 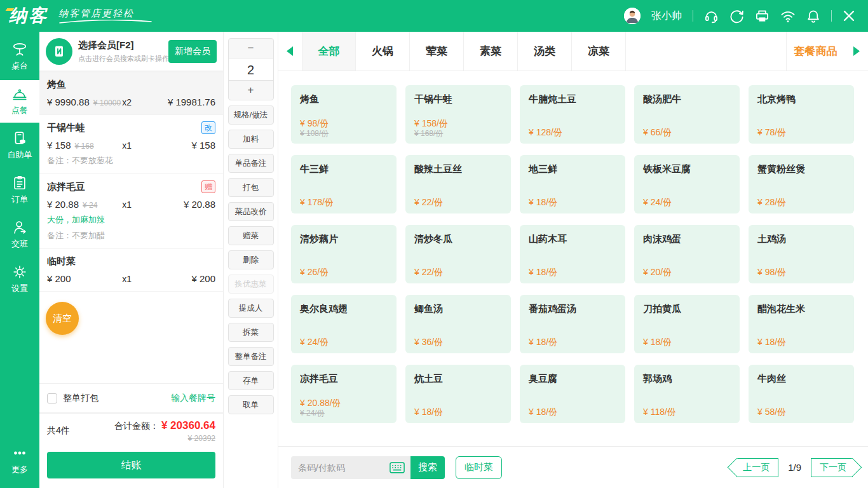 I want to click on username: 张小帅, so click(x=667, y=17).